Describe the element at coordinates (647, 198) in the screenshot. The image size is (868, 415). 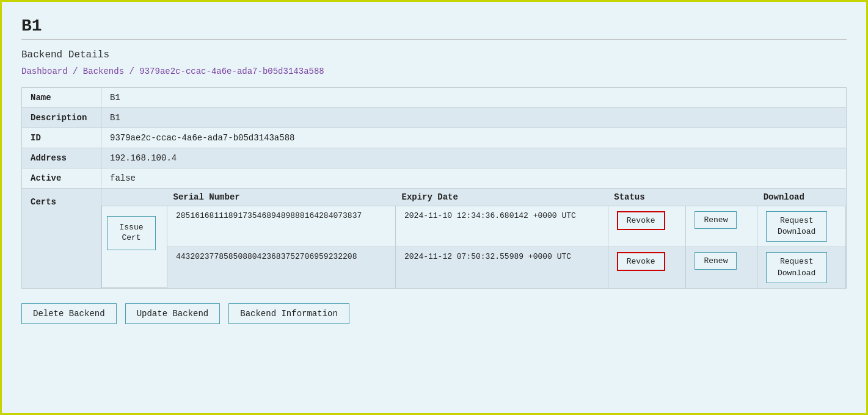
I see `col-status: Status` at that location.